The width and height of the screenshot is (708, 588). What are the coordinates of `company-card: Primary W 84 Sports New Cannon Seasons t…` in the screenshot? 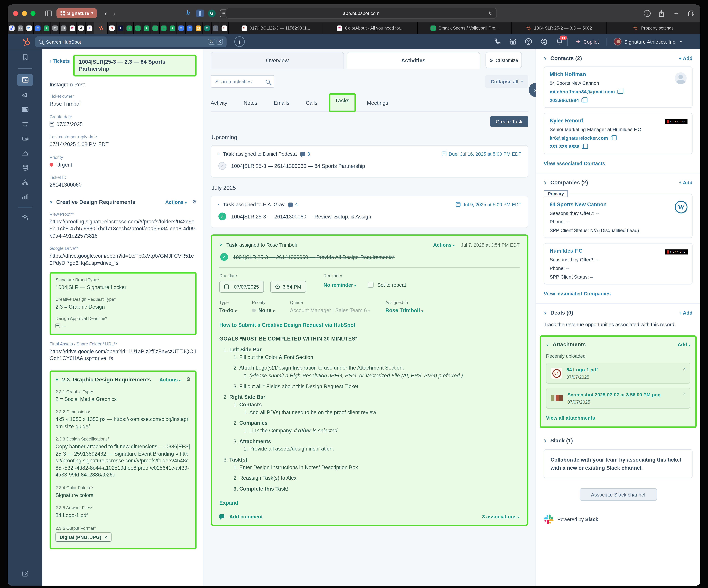 It's located at (618, 216).